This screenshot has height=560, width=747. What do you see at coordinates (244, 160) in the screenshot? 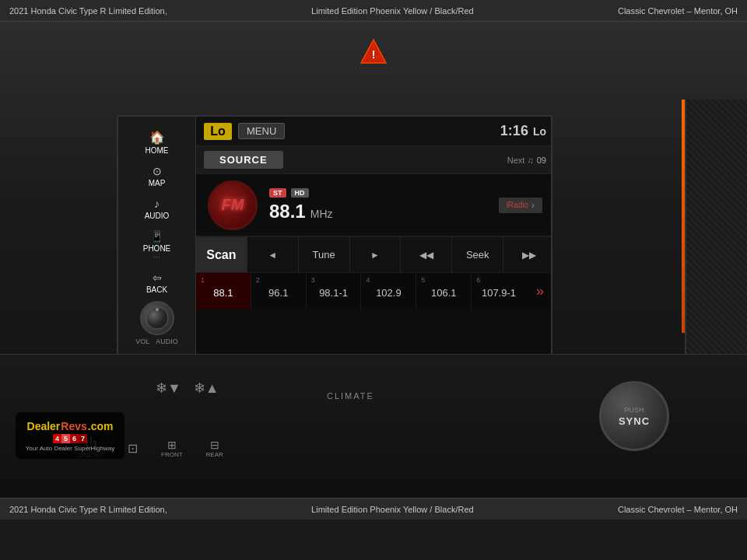
I see `source-button: SOURCE` at bounding box center [244, 160].